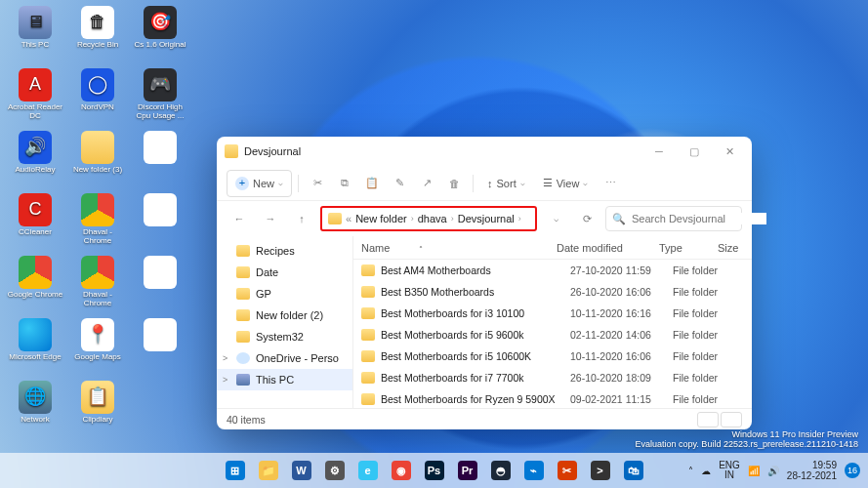 This screenshot has width=868, height=488. What do you see at coordinates (852, 470) in the screenshot?
I see `notification-badge: 16` at bounding box center [852, 470].